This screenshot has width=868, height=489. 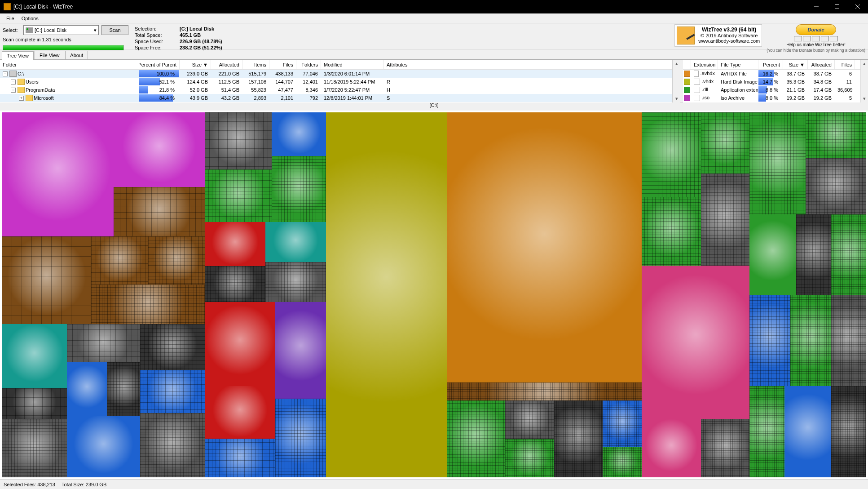 I want to click on col-modified: Modified, so click(x=352, y=65).